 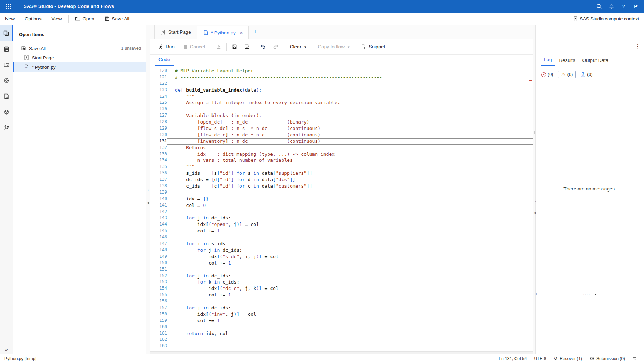 I want to click on line-number: 124, so click(x=158, y=97).